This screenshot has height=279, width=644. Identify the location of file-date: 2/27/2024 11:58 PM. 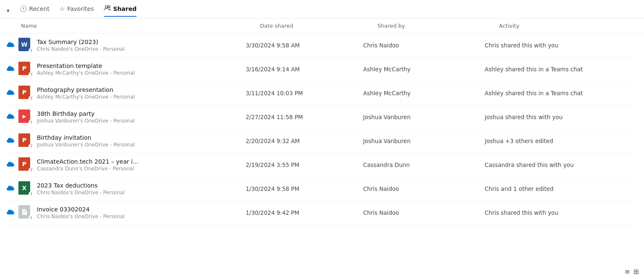
(304, 117).